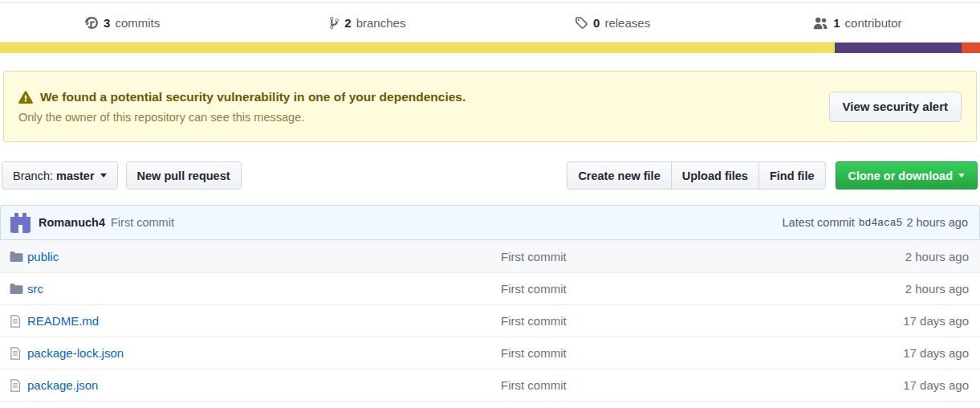 The height and width of the screenshot is (408, 980). What do you see at coordinates (490, 320) in the screenshot?
I see `table-row-readme: README.md First commit 17 days ago` at bounding box center [490, 320].